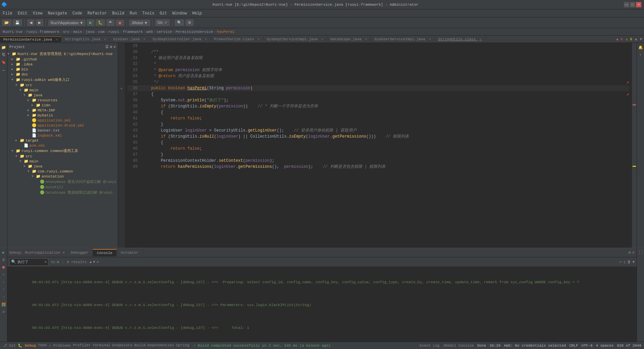  I want to click on tab-sysdeptcontroller: SysDeptController.java ✕, so click(180, 39).